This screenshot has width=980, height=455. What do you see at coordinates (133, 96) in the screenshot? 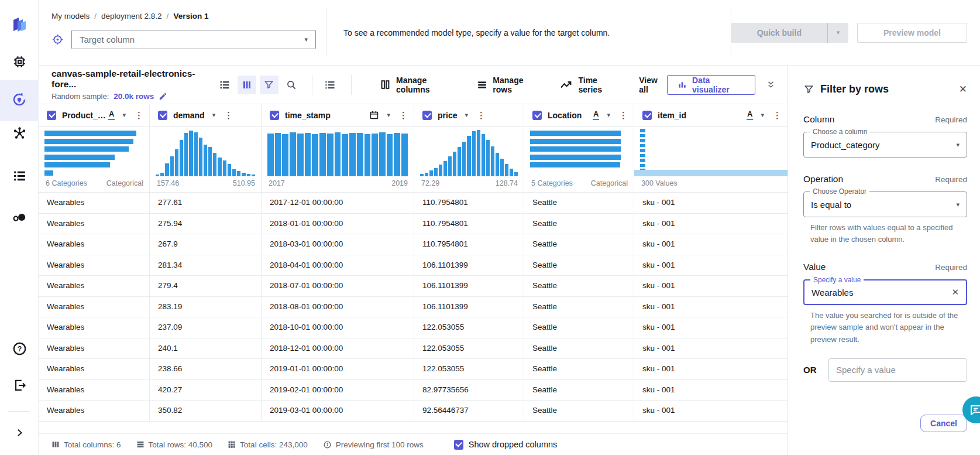
I see `sample-size-link: 20.0k rows` at bounding box center [133, 96].